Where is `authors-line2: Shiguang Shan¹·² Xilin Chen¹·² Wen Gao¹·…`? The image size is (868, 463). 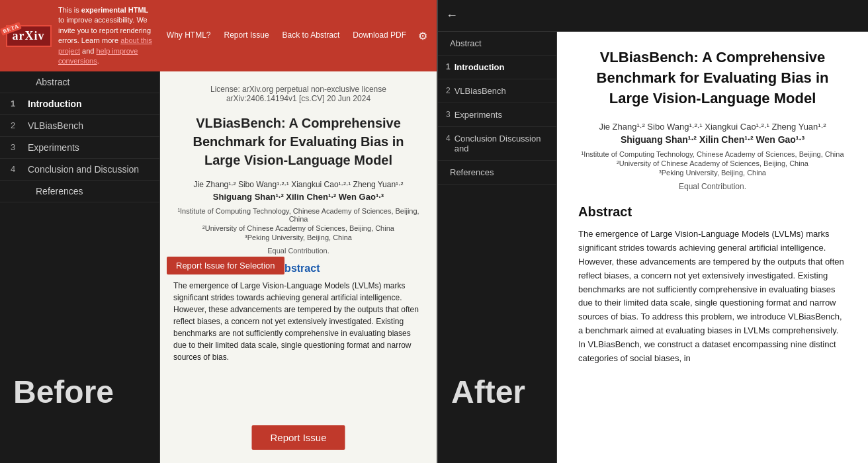 authors-line2: Shiguang Shan¹·² Xilin Chen¹·² Wen Gao¹·… is located at coordinates (298, 197).